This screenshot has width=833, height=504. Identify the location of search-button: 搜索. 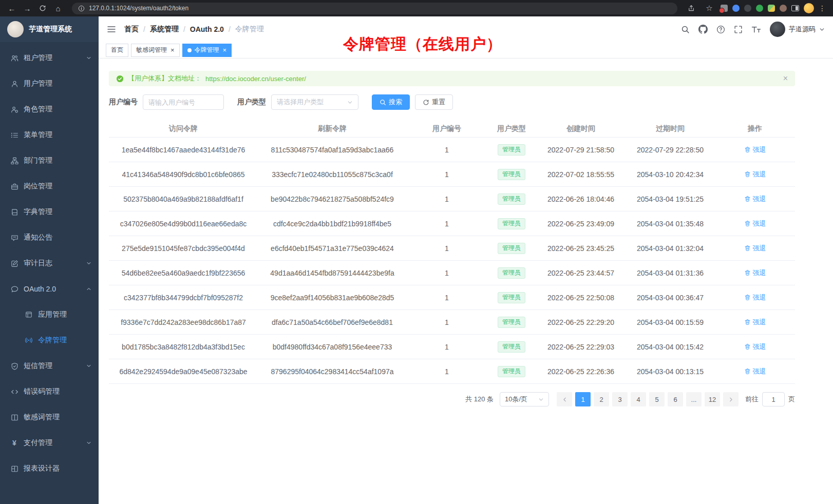
(391, 102).